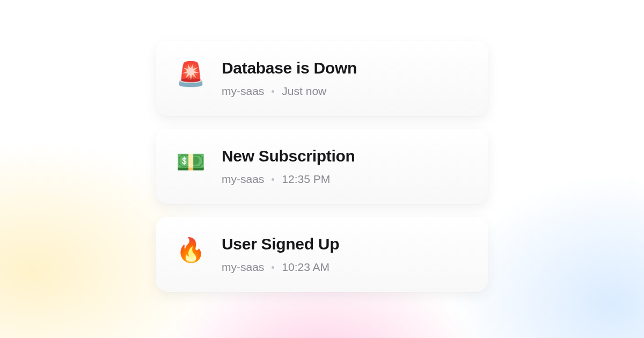 Image resolution: width=644 pixels, height=338 pixels. What do you see at coordinates (191, 250) in the screenshot?
I see `fire-icon: 🔥` at bounding box center [191, 250].